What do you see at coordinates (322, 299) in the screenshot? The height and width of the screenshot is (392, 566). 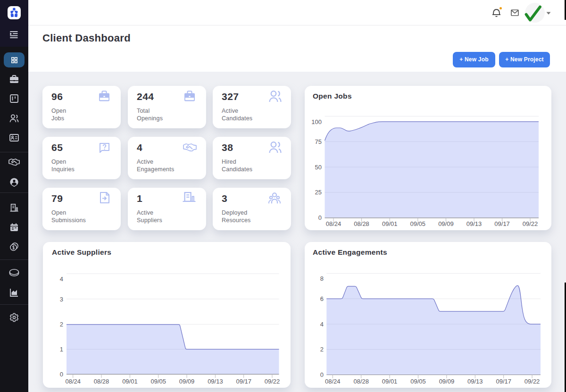 I see `svg-text: 6` at bounding box center [322, 299].